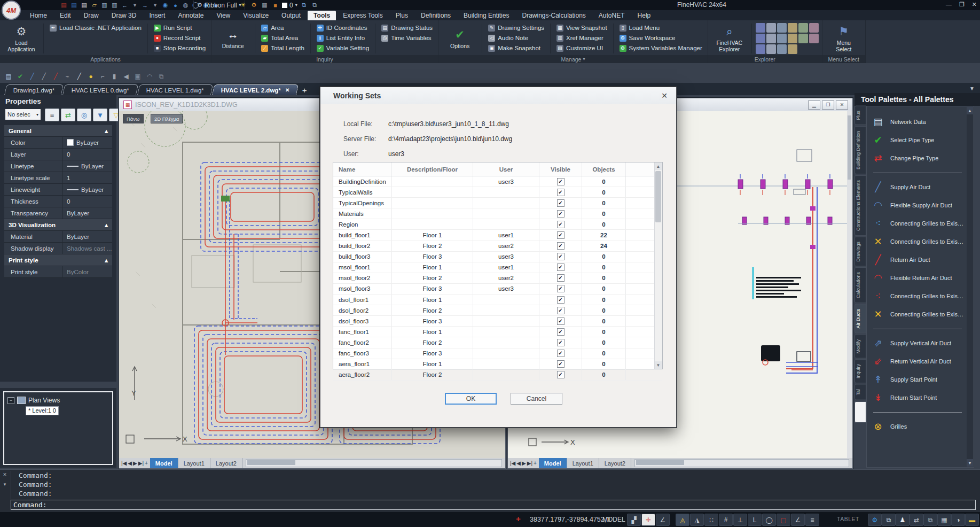  I want to click on child-minimize-icon: ▁, so click(814, 105).